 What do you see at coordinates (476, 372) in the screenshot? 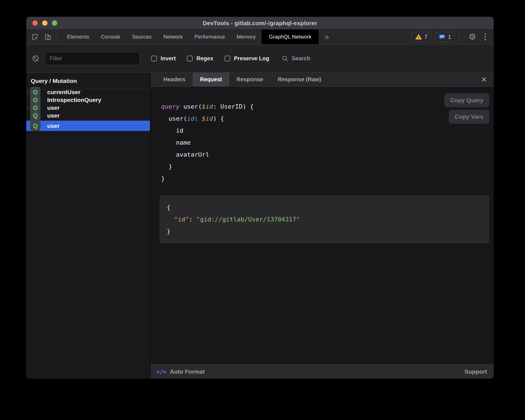
I see `support-link: Support` at bounding box center [476, 372].